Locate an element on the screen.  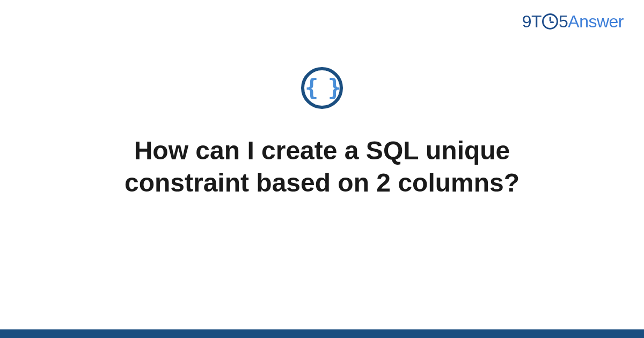
footer-accent-bar is located at coordinates (322, 334).